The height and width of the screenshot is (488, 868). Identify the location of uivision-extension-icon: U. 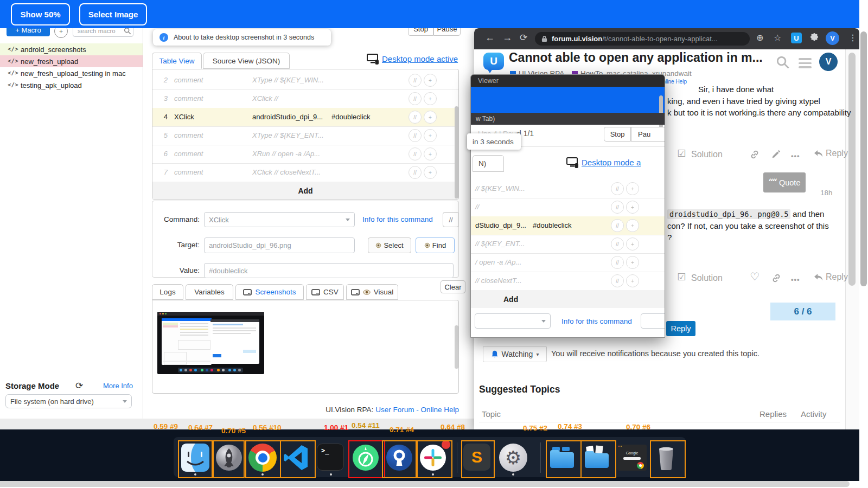
(796, 38).